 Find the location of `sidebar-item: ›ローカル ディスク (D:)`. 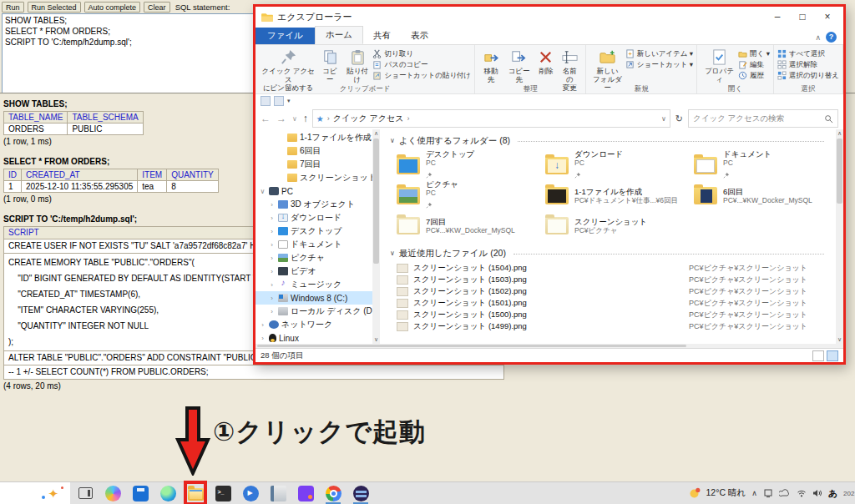

sidebar-item: ›ローカル ディスク (D:) is located at coordinates (314, 311).